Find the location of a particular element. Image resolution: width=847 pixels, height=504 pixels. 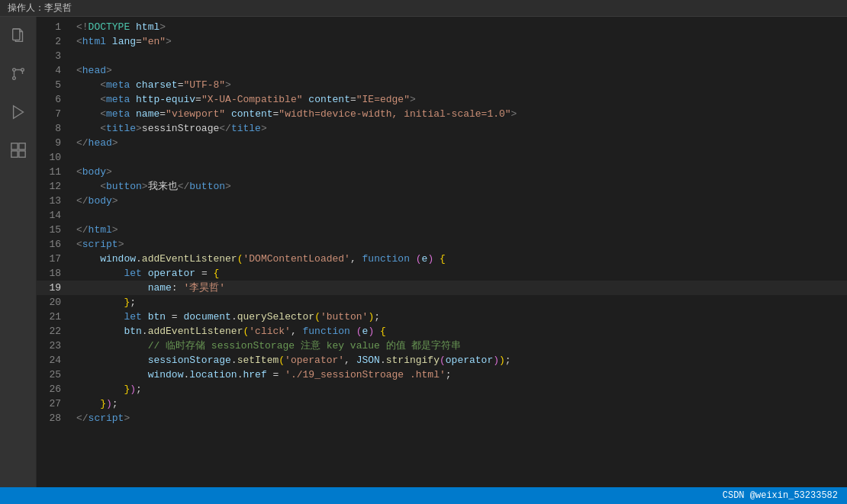

code-text: <meta http-equiv="X-UA-Compatible" conte… is located at coordinates (460, 99).